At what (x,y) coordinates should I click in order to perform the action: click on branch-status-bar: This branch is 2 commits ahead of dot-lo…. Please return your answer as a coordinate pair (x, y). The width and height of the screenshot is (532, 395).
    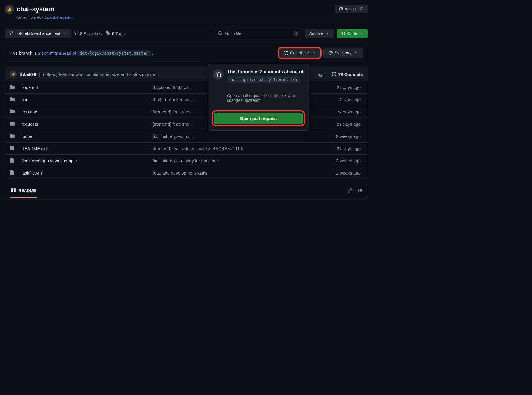
    Looking at the image, I should click on (186, 53).